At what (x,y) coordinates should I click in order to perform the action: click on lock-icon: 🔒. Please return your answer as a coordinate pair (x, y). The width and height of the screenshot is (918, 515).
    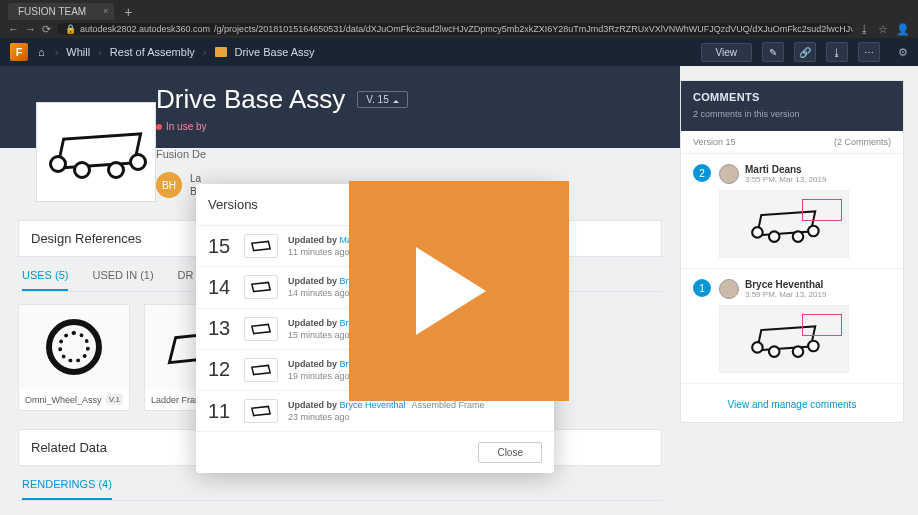
    Looking at the image, I should click on (70, 29).